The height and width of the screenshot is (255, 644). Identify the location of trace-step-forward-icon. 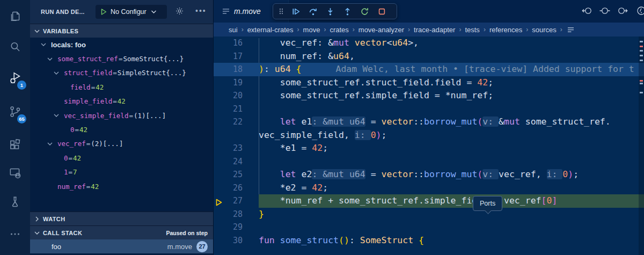
(623, 11).